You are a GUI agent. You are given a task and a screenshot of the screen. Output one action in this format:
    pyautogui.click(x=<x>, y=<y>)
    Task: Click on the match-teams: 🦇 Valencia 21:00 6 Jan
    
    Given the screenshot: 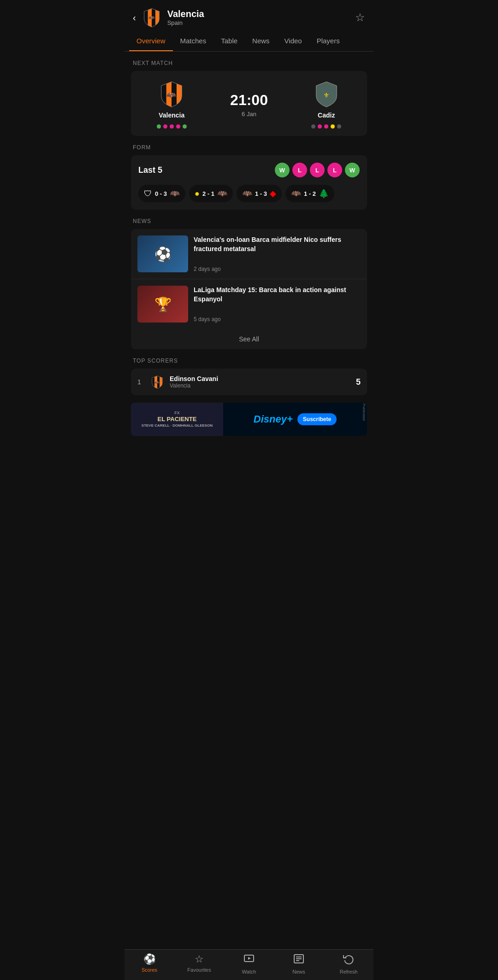 What is the action you would take?
    pyautogui.click(x=249, y=104)
    